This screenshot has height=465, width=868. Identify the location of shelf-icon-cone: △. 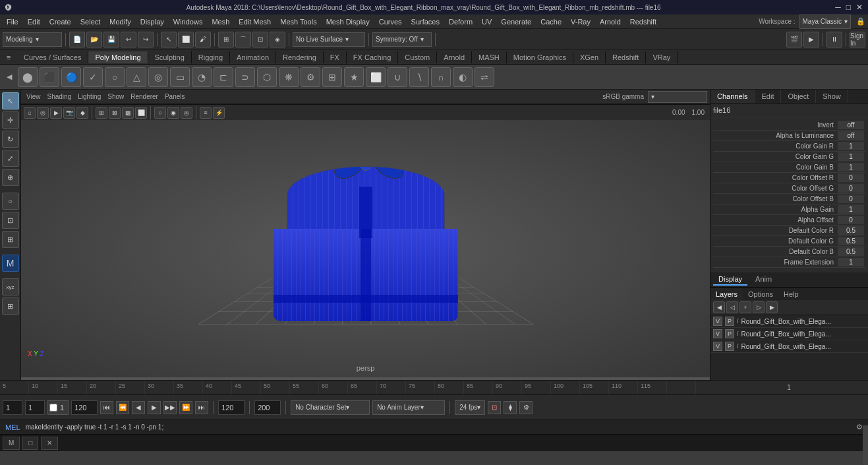
(136, 77).